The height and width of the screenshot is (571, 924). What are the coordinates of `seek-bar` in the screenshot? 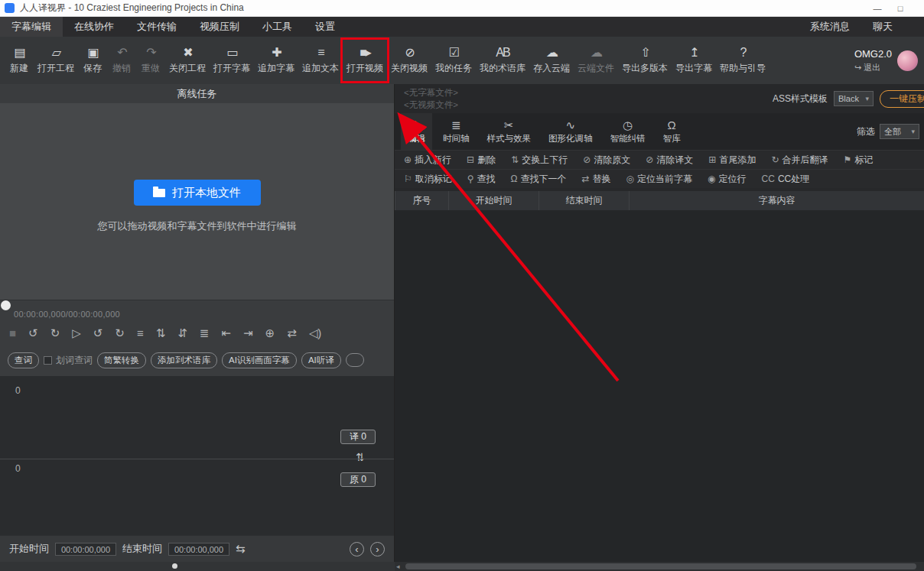 It's located at (197, 304).